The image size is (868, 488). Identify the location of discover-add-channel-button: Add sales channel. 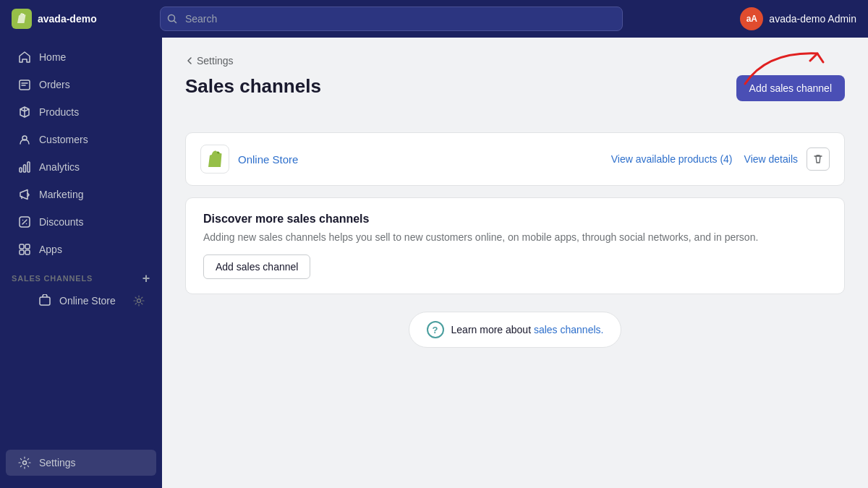
(257, 267).